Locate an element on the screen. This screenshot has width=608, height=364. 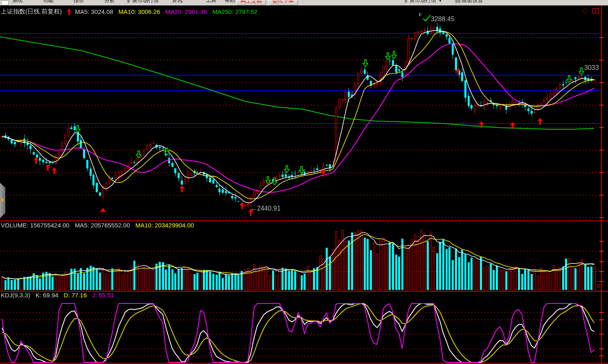
sidebar-expand-handle is located at coordinates (2, 200).